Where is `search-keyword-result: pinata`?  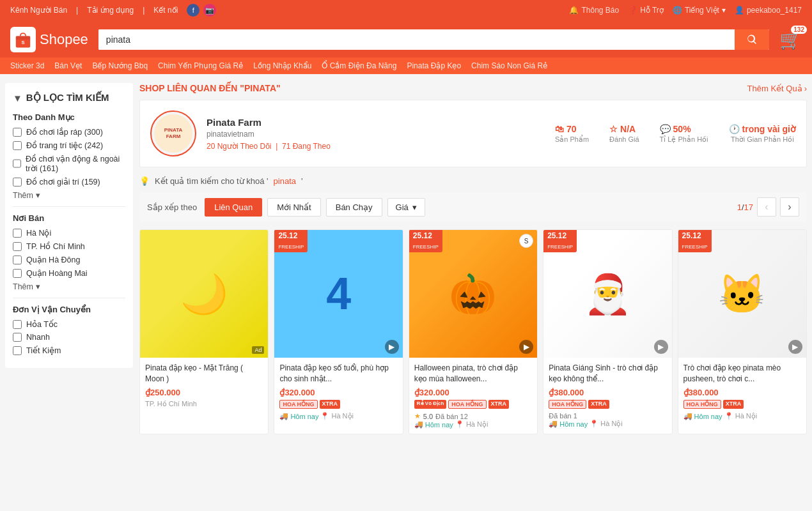 search-keyword-result: pinata is located at coordinates (285, 181).